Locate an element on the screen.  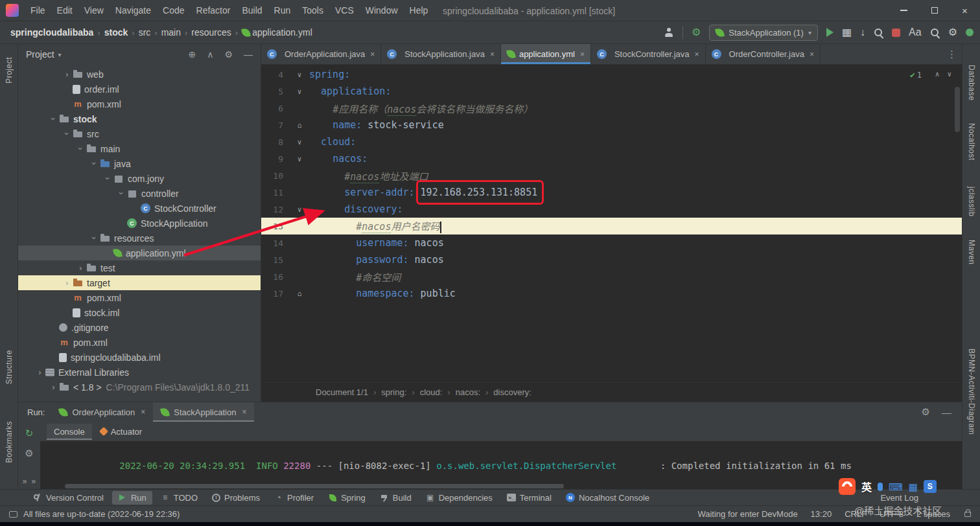
code-line-6: 6 #应用名称（nacos会将该名称当做服务名称） is located at coordinates (612, 108).